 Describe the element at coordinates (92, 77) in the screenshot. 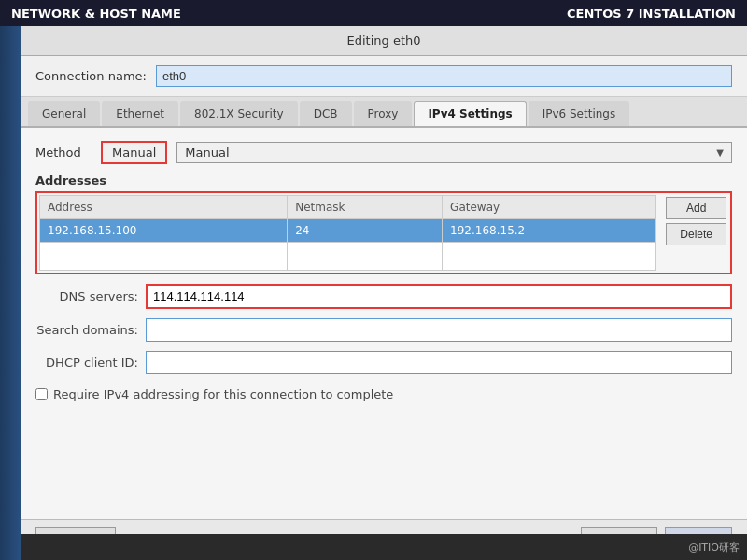

I see `connection-name-label: Connection name:` at that location.